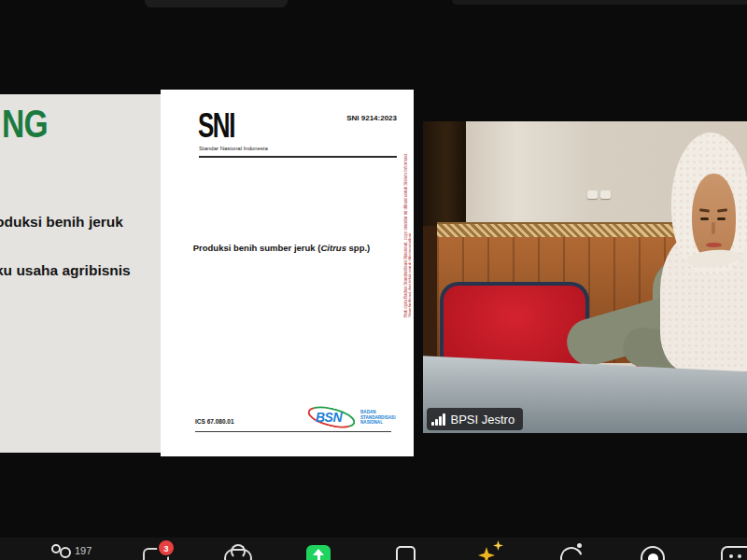 The width and height of the screenshot is (747, 560). I want to click on rotate-icon-dot, so click(579, 545).